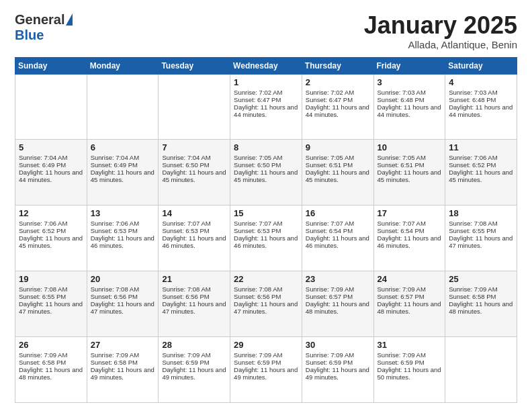 The height and width of the screenshot is (411, 532). What do you see at coordinates (266, 165) in the screenshot?
I see `sunset-text: Sunset: 6:50 PM` at bounding box center [266, 165].